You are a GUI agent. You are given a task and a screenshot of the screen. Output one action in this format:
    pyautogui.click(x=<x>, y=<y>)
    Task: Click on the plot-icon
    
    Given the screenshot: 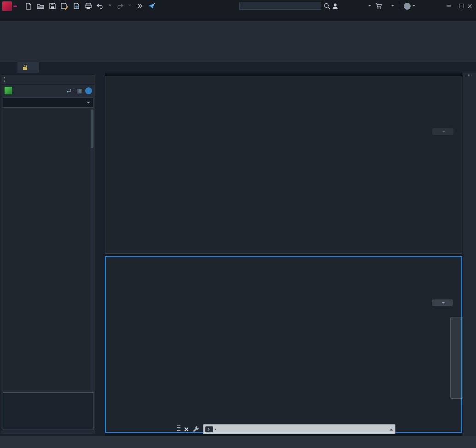 What is the action you would take?
    pyautogui.click(x=88, y=6)
    